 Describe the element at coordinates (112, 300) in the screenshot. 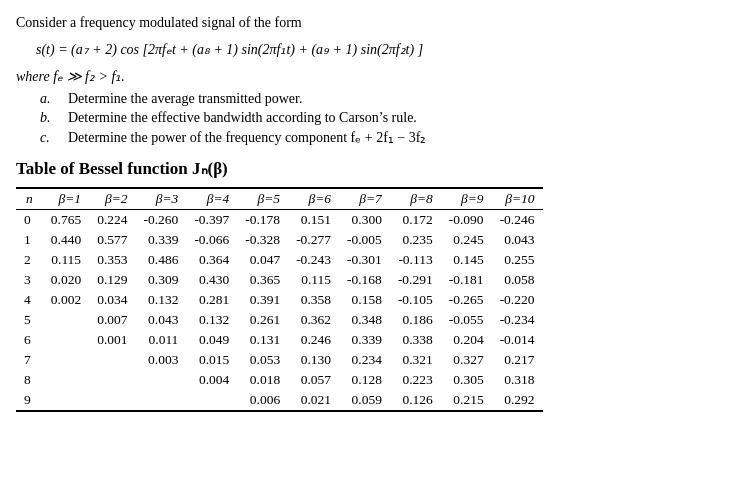

I see `cell-r4-c2: 0.034` at that location.